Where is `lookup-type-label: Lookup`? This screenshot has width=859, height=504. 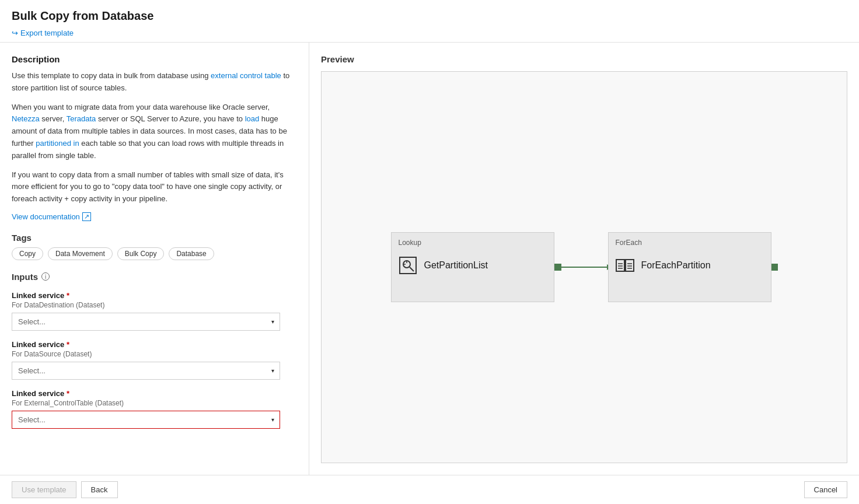
lookup-type-label: Lookup is located at coordinates (473, 243).